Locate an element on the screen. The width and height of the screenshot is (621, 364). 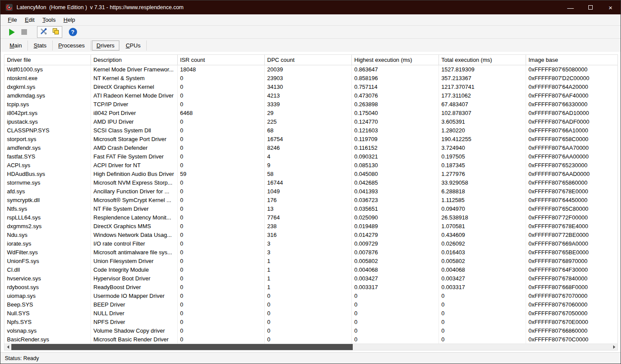
menu-tools: Tools is located at coordinates (49, 20).